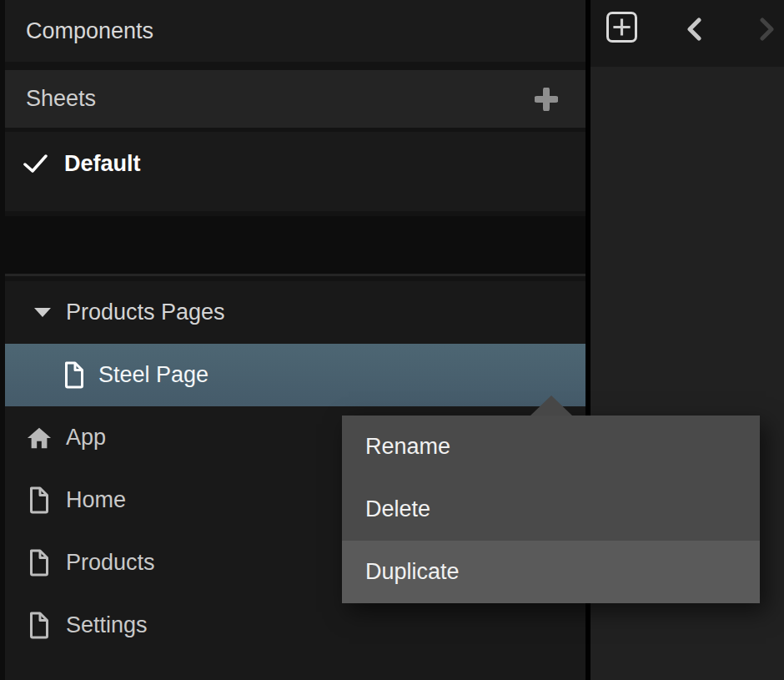 The image size is (784, 680). What do you see at coordinates (412, 572) in the screenshot?
I see `menu-item-label: Duplicate` at bounding box center [412, 572].